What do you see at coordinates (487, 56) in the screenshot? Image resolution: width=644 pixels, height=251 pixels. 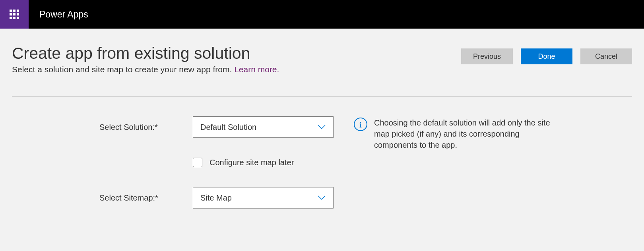 I see `previous-button: Previous` at bounding box center [487, 56].